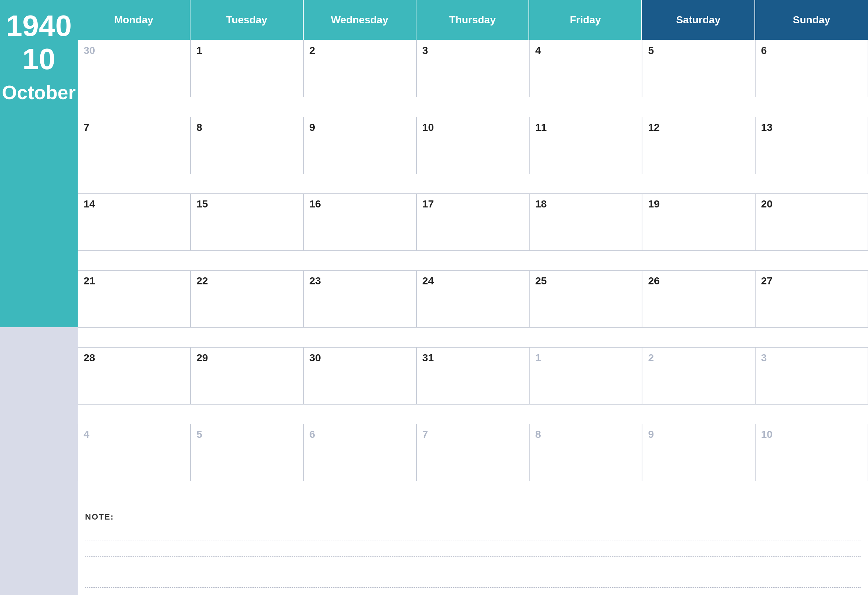 The image size is (868, 595). What do you see at coordinates (134, 299) in the screenshot?
I see `calendar-cell: 21` at bounding box center [134, 299].